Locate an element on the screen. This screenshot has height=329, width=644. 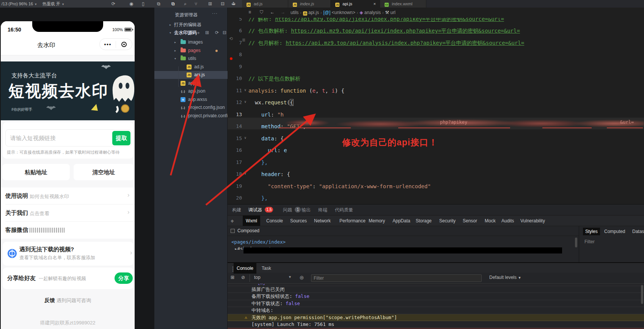
project-root-section: ▾ 去水印源码 ＋ ⊞ ⟳ ⊟ is located at coordinates (191, 33).